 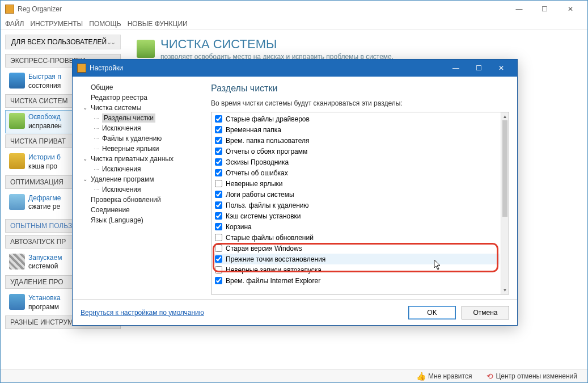 I want to click on check-row: Польз. файлы к удалению, so click(x=356, y=205).